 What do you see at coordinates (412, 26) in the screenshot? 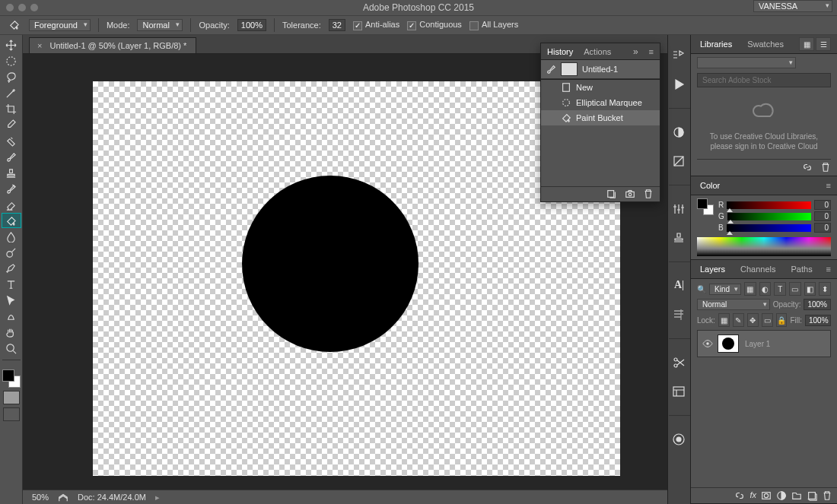
I see `contiguous-checkbox` at bounding box center [412, 26].